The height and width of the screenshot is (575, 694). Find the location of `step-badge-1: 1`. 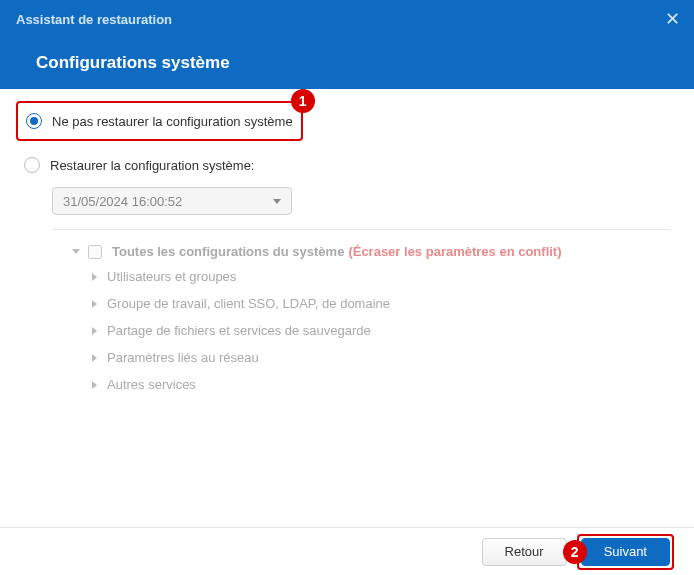

step-badge-1: 1 is located at coordinates (303, 101).